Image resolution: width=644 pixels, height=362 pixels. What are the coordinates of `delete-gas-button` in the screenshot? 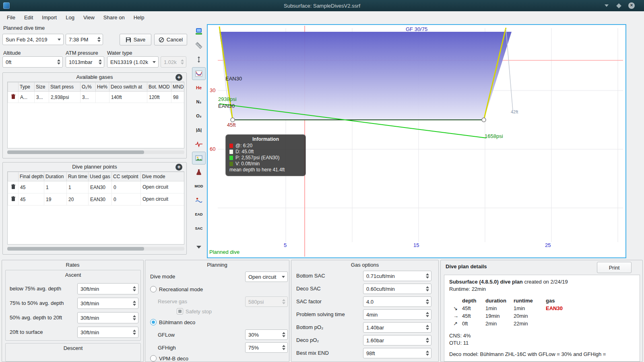 It's located at (13, 97).